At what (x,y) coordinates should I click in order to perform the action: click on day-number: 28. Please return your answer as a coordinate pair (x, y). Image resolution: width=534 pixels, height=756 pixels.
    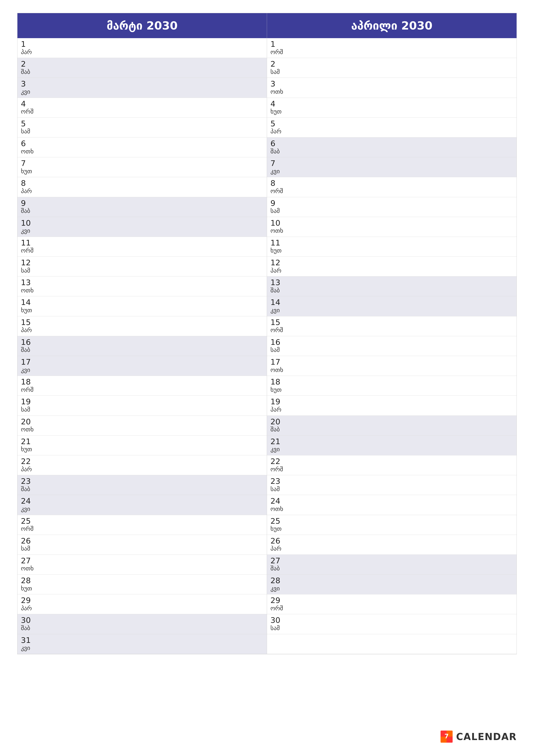
    Looking at the image, I should click on (142, 580).